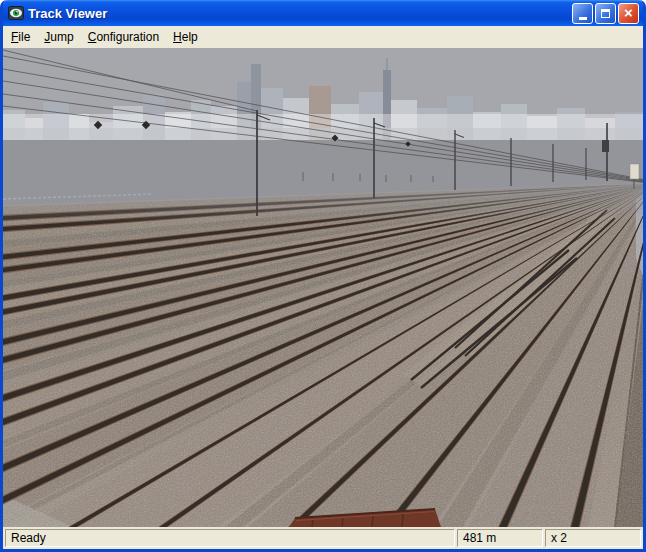 Image resolution: width=646 pixels, height=552 pixels. Describe the element at coordinates (582, 14) in the screenshot. I see `minimize-button` at that location.